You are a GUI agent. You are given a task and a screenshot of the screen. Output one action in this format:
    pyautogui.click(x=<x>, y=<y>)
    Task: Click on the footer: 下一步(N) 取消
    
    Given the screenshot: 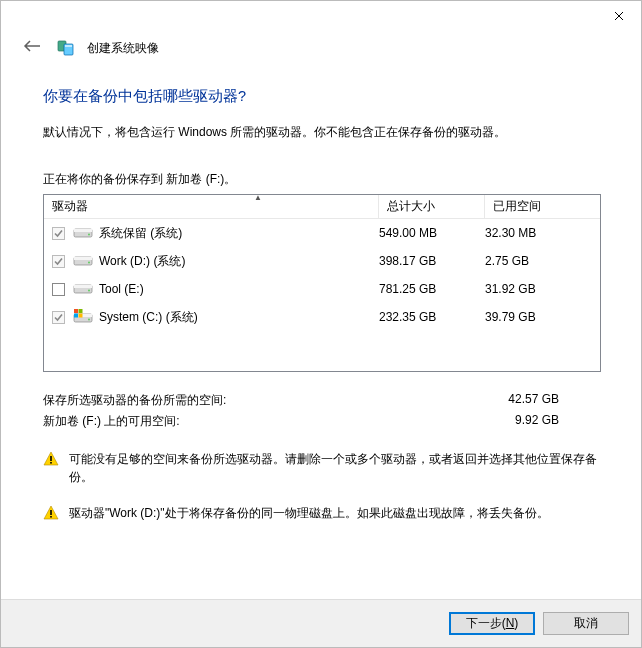 What is the action you would take?
    pyautogui.click(x=321, y=623)
    